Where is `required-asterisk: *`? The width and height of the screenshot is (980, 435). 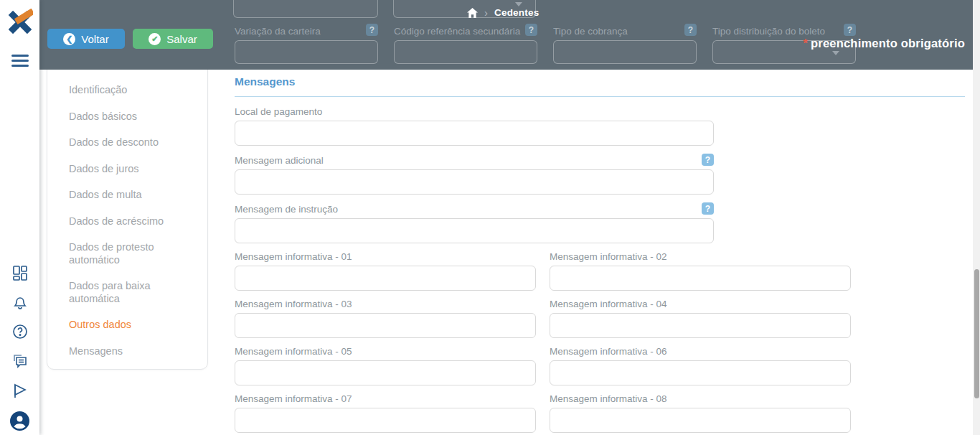 required-asterisk: * is located at coordinates (805, 43).